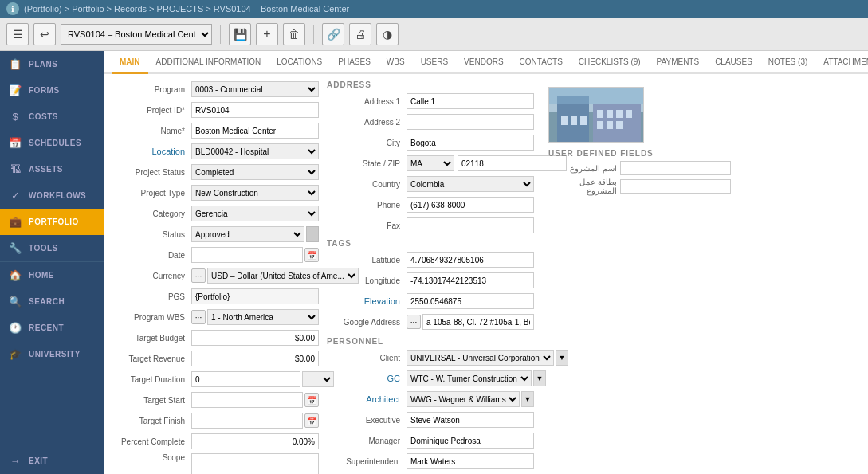 This screenshot has width=868, height=474. Describe the element at coordinates (15, 116) in the screenshot. I see `costs-icon: $` at that location.